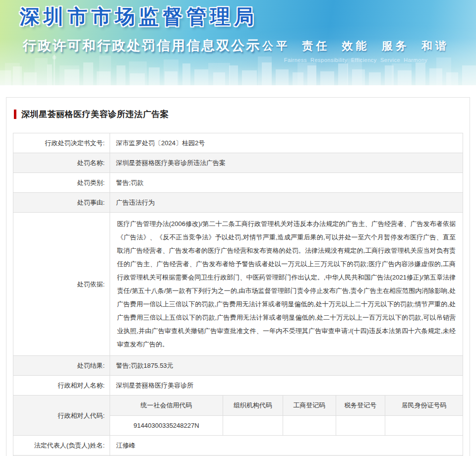 The image size is (476, 456). I want to click on title-marker, so click(15, 114).